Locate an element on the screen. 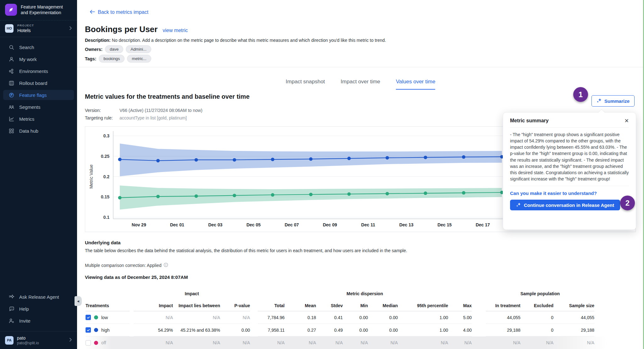  table-group-metric-dispersion: Metric dispersionTotalMeanStdevMinMedian… is located at coordinates (365, 320).